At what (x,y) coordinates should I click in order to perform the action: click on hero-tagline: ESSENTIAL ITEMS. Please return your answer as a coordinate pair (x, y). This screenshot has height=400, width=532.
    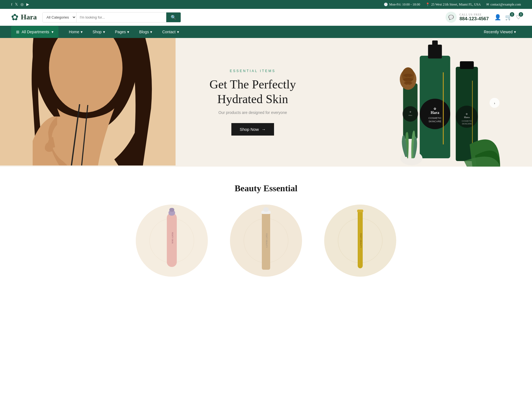
    Looking at the image, I should click on (253, 71).